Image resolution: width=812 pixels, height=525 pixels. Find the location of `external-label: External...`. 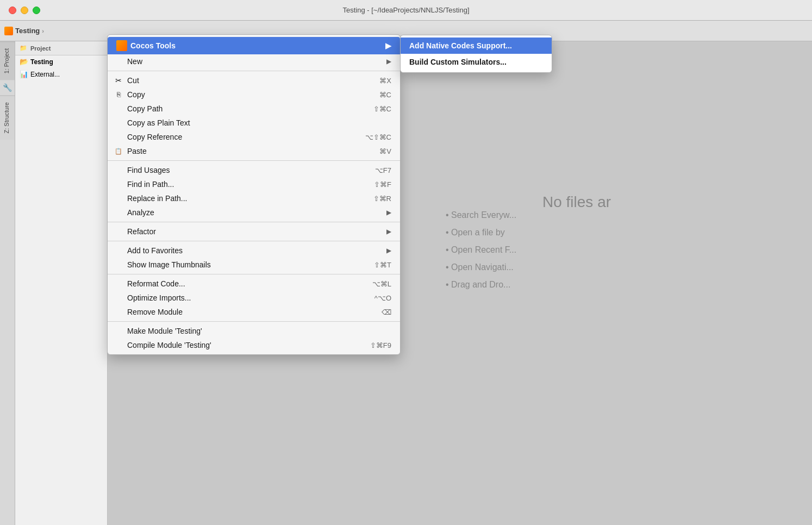

external-label: External... is located at coordinates (45, 74).